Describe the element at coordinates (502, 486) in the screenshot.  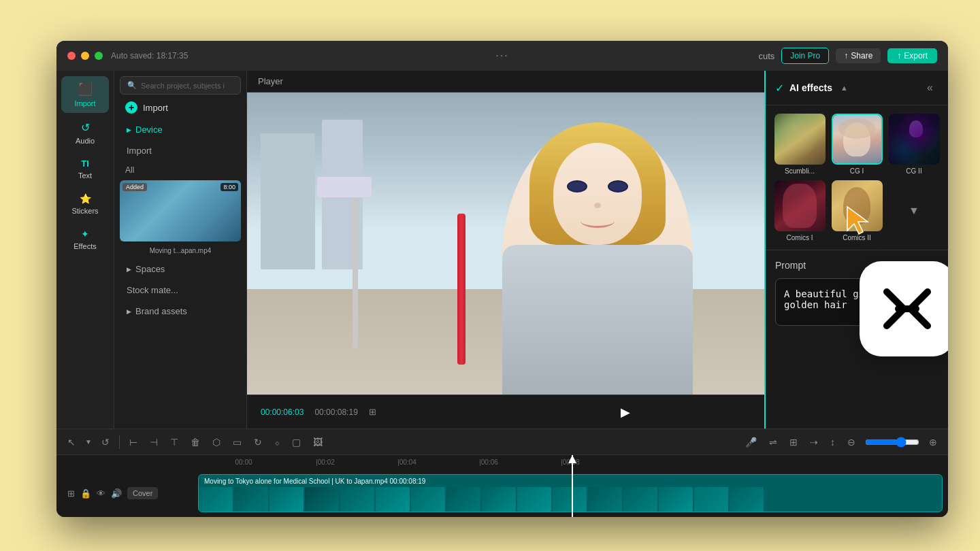
I see `timeline-content: 00:00 |00:02 |00:04 |00:06 |00:08 ⊞ 🔒 👁 …` at that location.